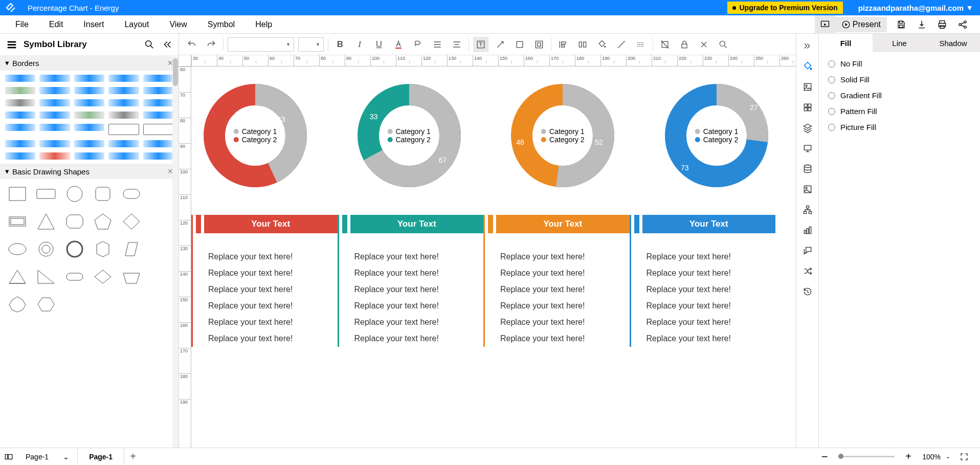  Describe the element at coordinates (221, 25) in the screenshot. I see `menu-symbol: Symbol` at that location.